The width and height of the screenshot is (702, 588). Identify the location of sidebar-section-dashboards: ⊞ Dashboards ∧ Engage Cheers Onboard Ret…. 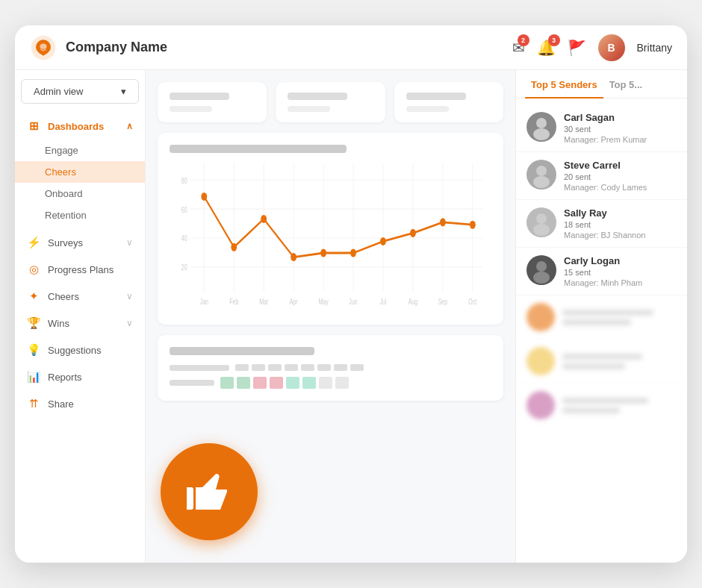
(80, 169).